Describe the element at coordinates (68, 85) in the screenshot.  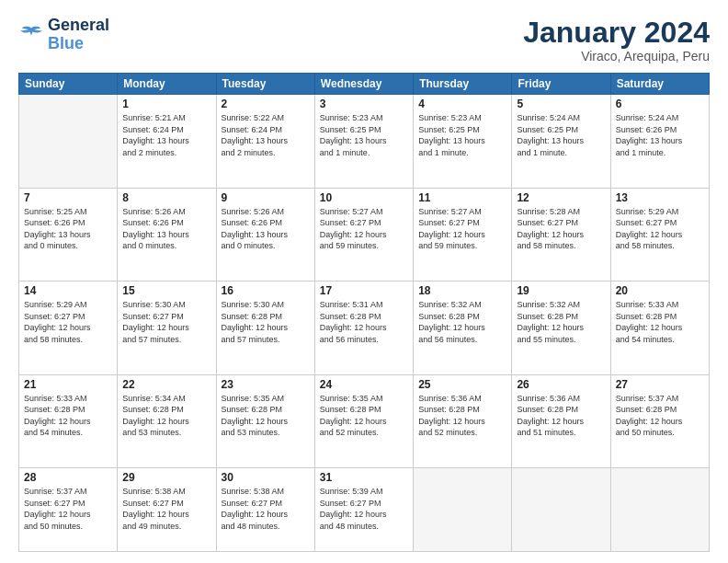
I see `weekday-header: Sunday` at that location.